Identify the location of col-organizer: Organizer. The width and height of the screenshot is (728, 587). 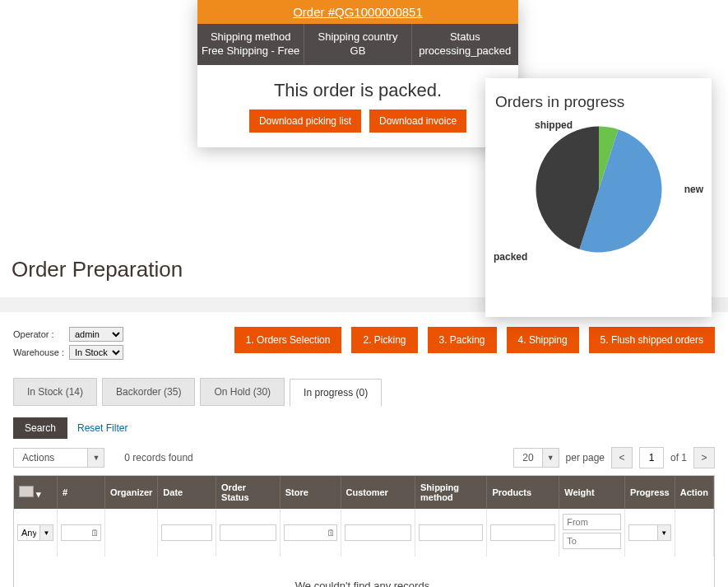
(131, 492).